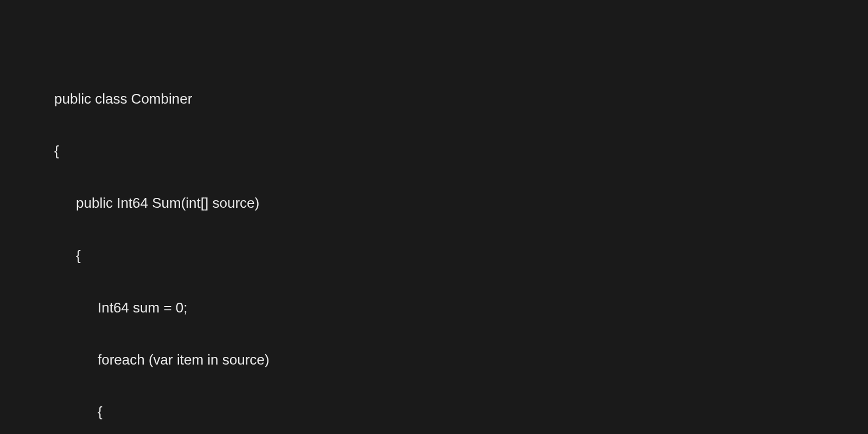 Image resolution: width=868 pixels, height=434 pixels. I want to click on code-line: foreach (var item in source), so click(461, 360).